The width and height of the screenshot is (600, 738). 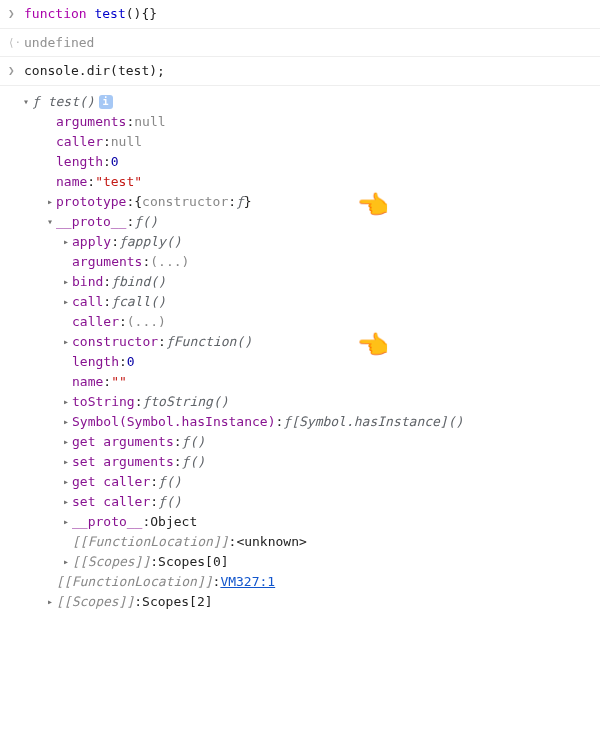 What do you see at coordinates (300, 102) in the screenshot?
I see `object-header: ▾ ƒ test() i` at bounding box center [300, 102].